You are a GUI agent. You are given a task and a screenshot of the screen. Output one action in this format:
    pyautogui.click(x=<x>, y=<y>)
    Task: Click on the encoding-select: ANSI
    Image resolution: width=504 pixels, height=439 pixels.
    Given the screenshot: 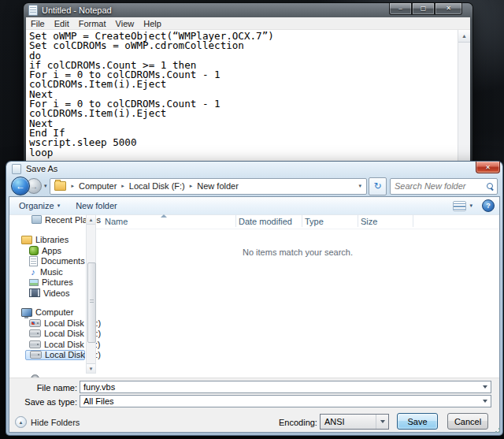 What is the action you would take?
    pyautogui.click(x=354, y=422)
    